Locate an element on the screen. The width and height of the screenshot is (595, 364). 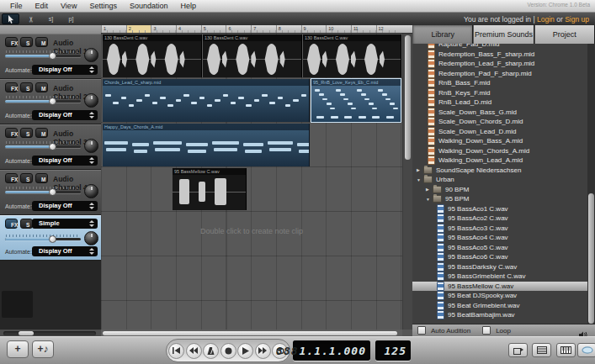
library-item: ▼Urban is located at coordinates (500, 180).